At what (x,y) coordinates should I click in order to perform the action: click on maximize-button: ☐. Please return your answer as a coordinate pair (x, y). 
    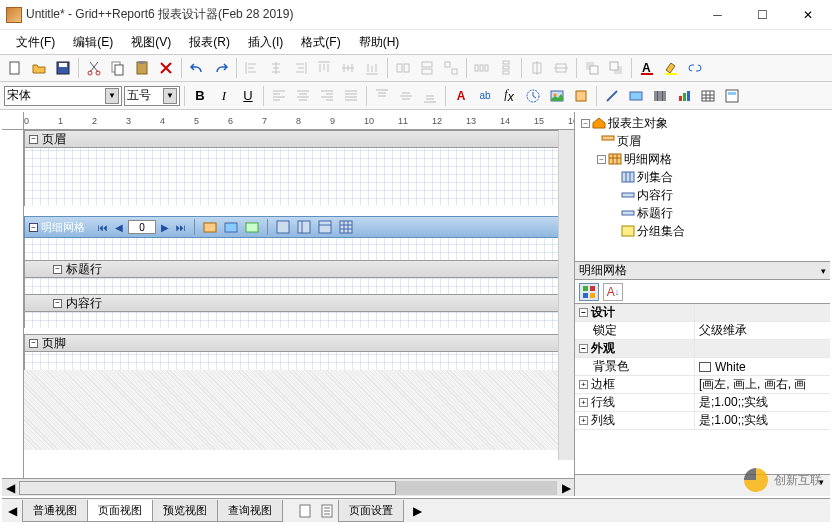
    Looking at the image, I should click on (762, 15).